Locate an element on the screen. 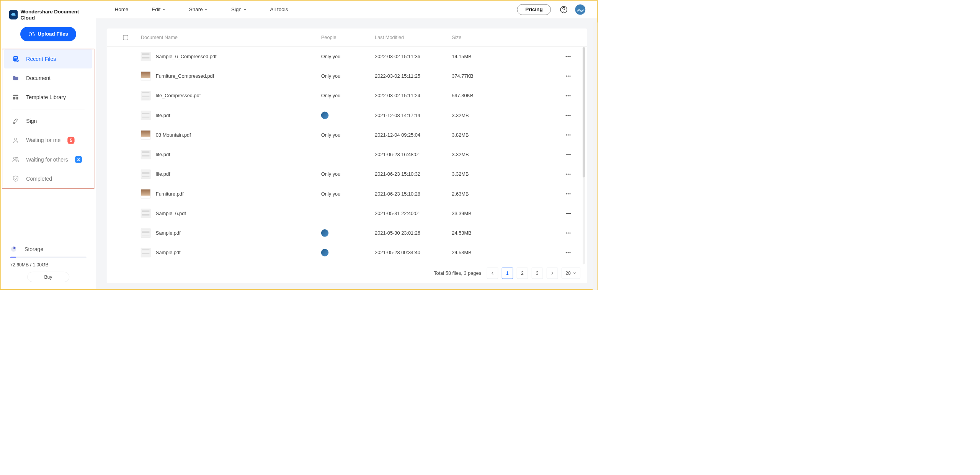 The height and width of the screenshot is (475, 980). table-row: 03 Mountain.pdfOnly you2021-12-04 09:25:… is located at coordinates (347, 135).